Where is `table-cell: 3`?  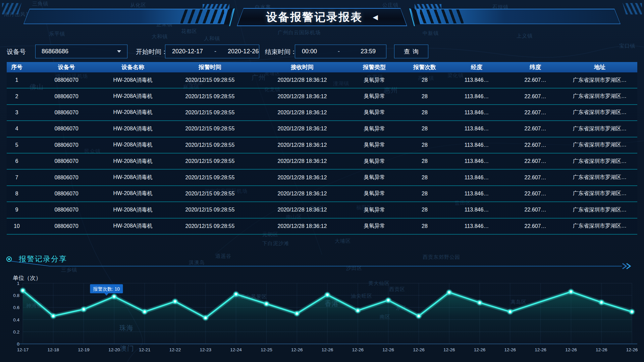
table-cell: 3 is located at coordinates (17, 113).